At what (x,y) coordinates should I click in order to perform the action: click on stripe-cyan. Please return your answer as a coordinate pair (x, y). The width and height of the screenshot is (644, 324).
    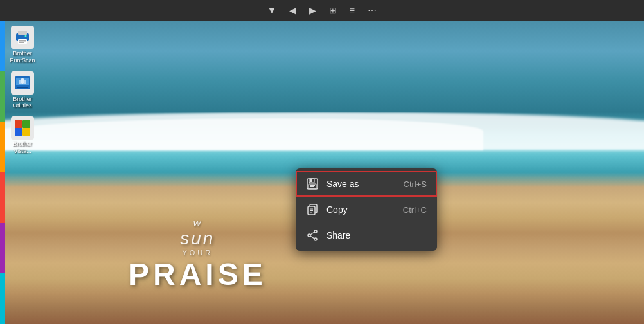
    Looking at the image, I should click on (3, 298).